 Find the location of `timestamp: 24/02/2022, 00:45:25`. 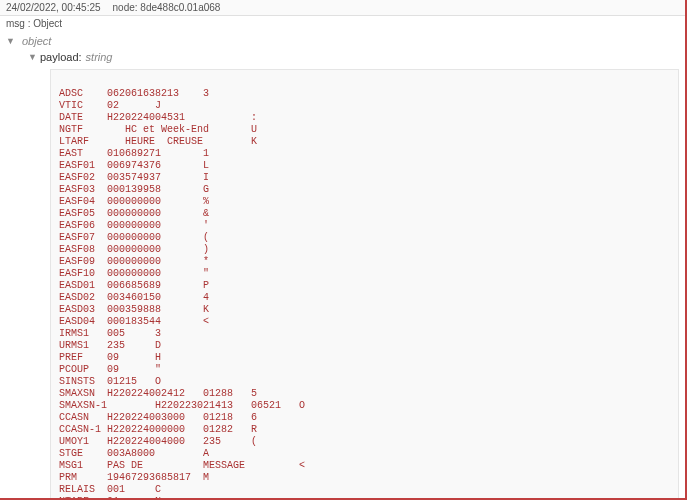

timestamp: 24/02/2022, 00:45:25 is located at coordinates (54, 8).